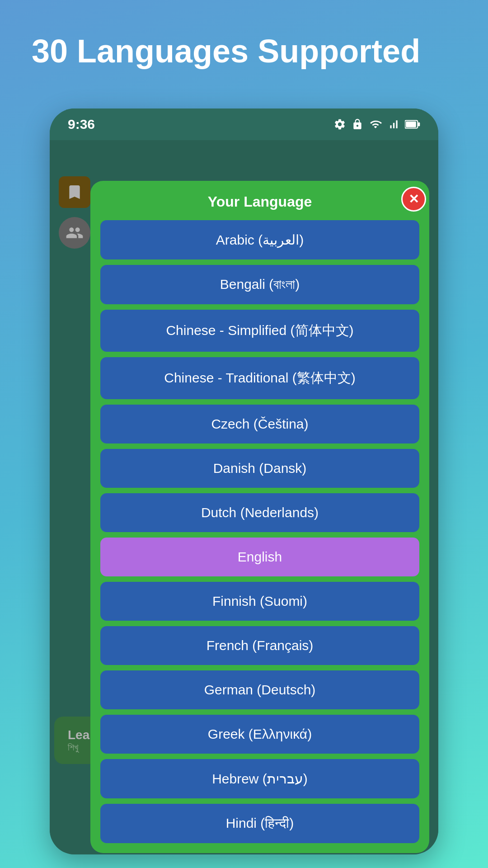 Image resolution: width=488 pixels, height=868 pixels. What do you see at coordinates (260, 285) in the screenshot?
I see `lang-btn-bengali: Bengali (বাংলা)` at bounding box center [260, 285].